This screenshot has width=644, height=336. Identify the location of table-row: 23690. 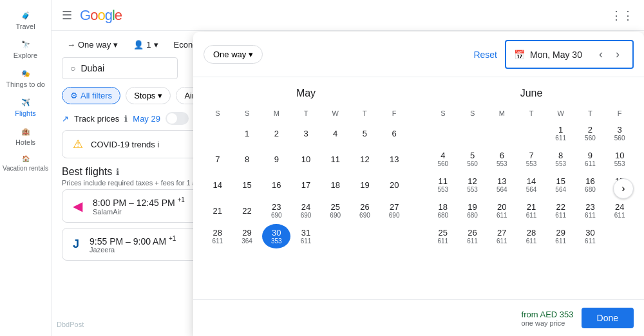
(276, 210).